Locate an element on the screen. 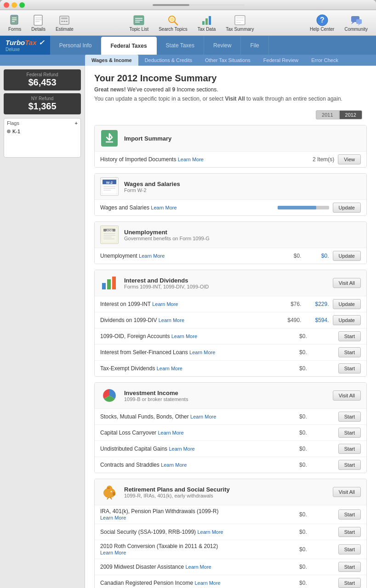 This screenshot has height=588, width=376. table-row: Stocks, Mutual Funds, Bonds, Other Learn… is located at coordinates (231, 417).